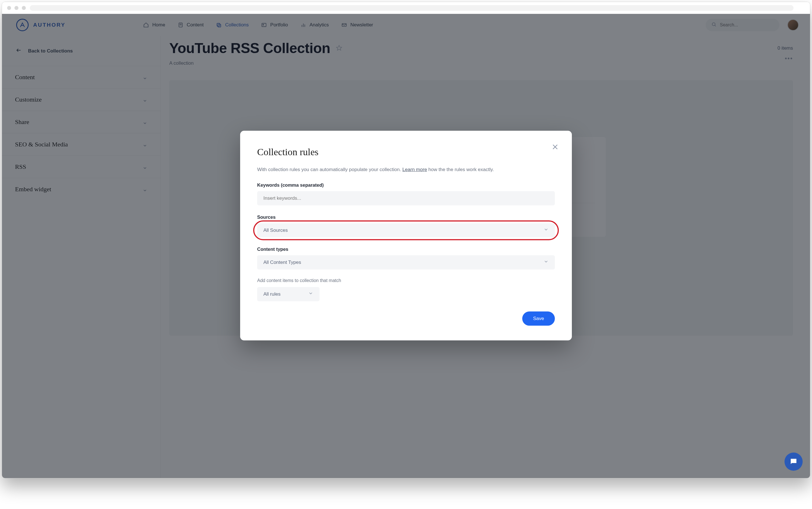  Describe the element at coordinates (282, 262) in the screenshot. I see `types-value: All Content Types` at that location.